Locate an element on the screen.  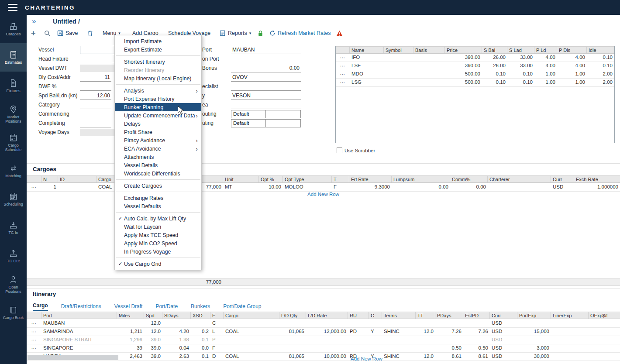
menu-item-import-estimate: Import Estimate is located at coordinates (158, 41).